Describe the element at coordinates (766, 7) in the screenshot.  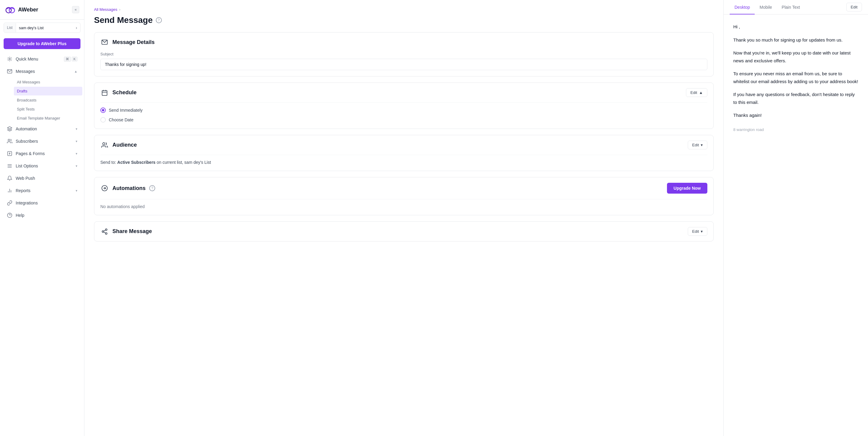
I see `tab-mobile: Mobile` at that location.